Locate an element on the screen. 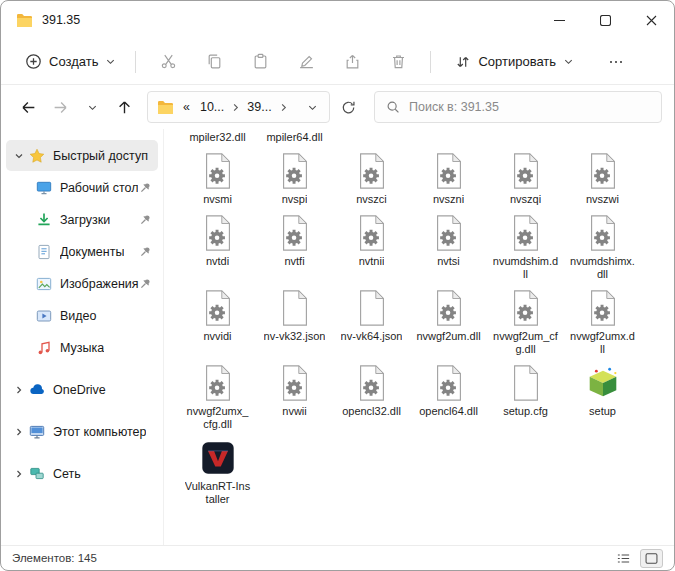 The width and height of the screenshot is (675, 571). file-tile: mpiler64.dll is located at coordinates (294, 140).